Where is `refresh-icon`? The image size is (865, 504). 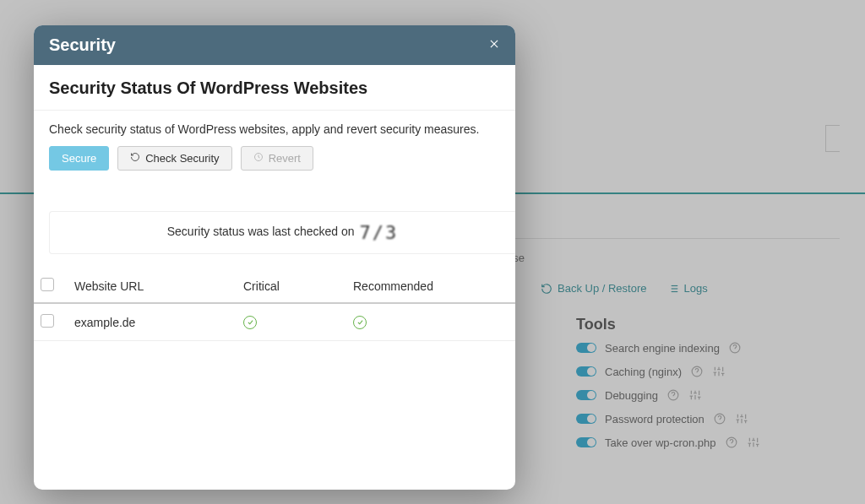 refresh-icon is located at coordinates (135, 159).